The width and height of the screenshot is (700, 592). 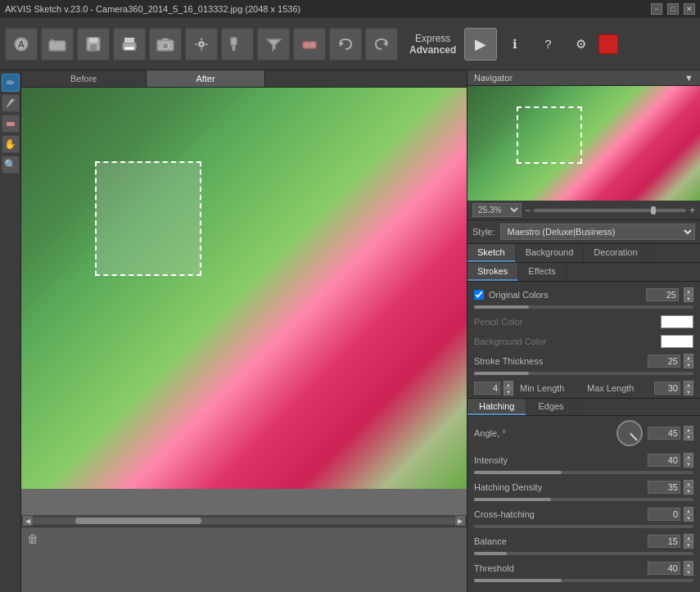 I want to click on balance-row: Balance ▲ ▼, so click(x=584, y=541).